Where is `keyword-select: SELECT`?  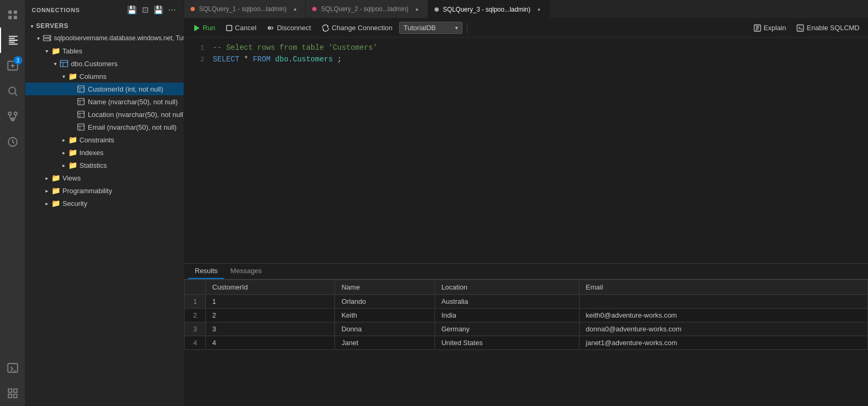 keyword-select: SELECT is located at coordinates (226, 59).